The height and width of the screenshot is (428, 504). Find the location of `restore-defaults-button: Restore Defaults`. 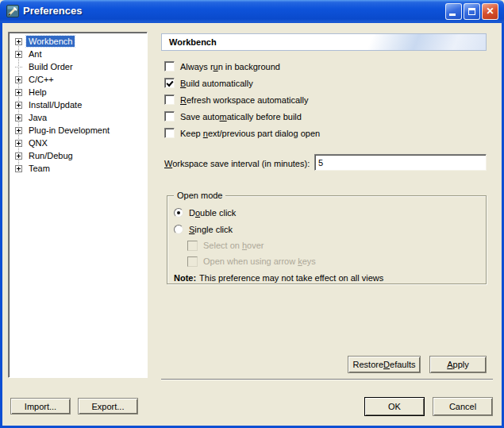

restore-defaults-button: Restore Defaults is located at coordinates (384, 364).